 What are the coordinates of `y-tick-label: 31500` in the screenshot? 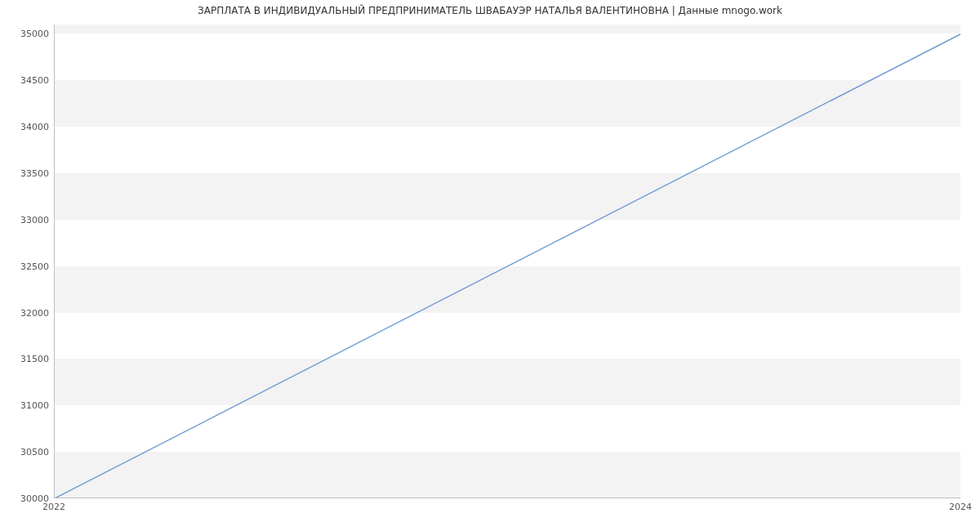 It's located at (27, 359).